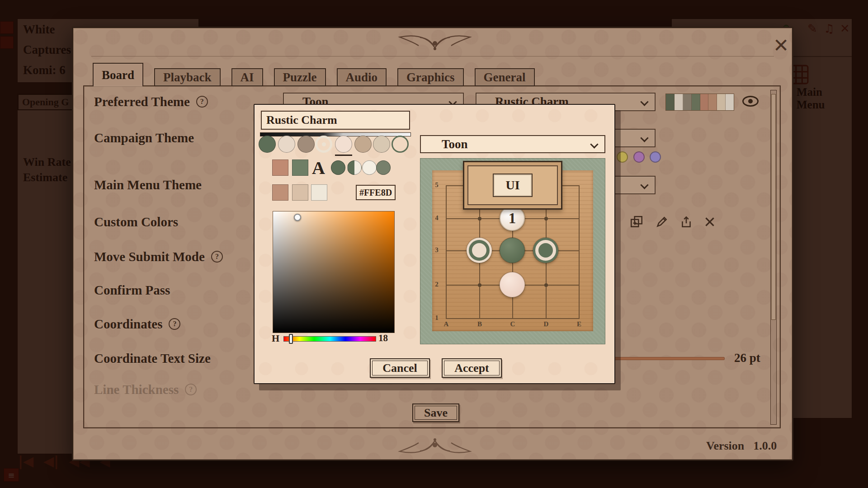  What do you see at coordinates (774, 207) in the screenshot?
I see `scrollbar-thumb` at bounding box center [774, 207].